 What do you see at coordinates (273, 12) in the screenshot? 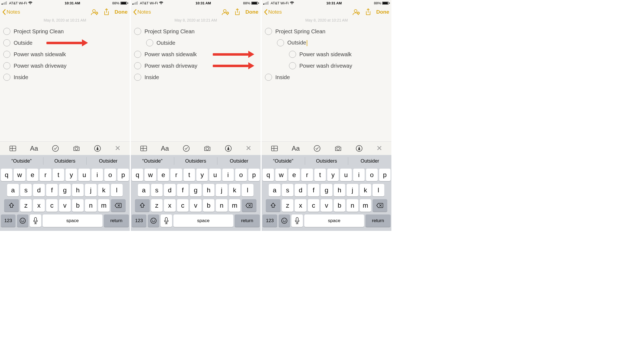
I see `back-button: Notes` at bounding box center [273, 12].